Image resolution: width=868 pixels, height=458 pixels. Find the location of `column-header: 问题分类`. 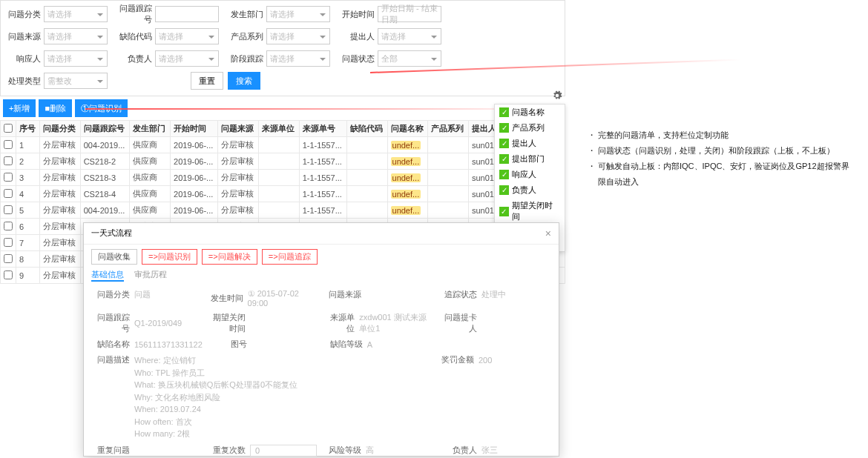

column-header: 问题分类 is located at coordinates (59, 129).